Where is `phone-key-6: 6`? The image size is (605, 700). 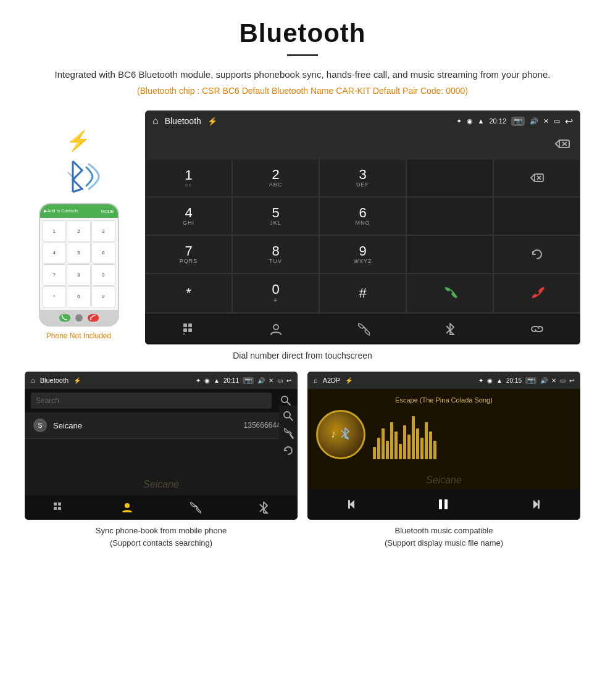 phone-key-6: 6 is located at coordinates (104, 253).